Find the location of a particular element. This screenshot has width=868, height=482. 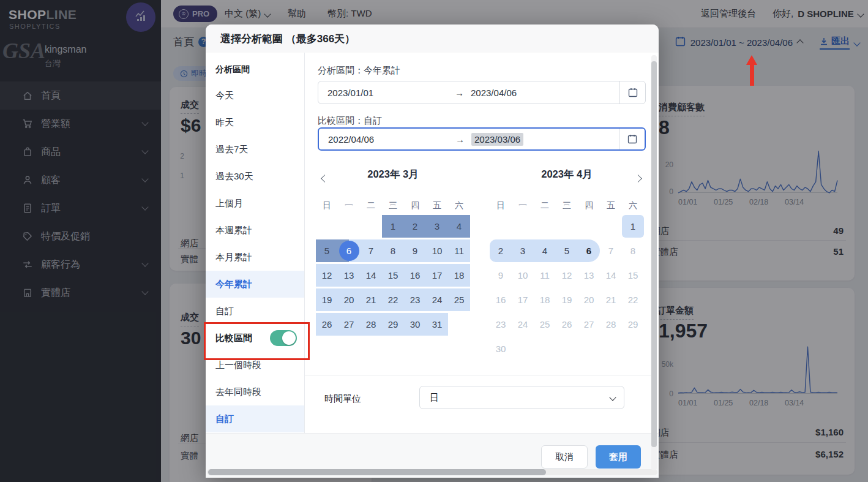

calendar-day: 11 is located at coordinates (459, 251).